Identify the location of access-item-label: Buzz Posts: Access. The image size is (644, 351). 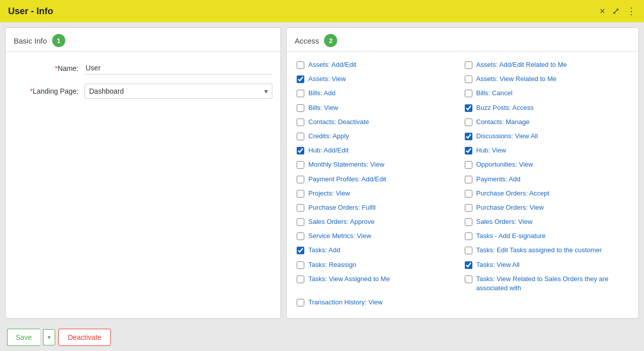
(505, 108).